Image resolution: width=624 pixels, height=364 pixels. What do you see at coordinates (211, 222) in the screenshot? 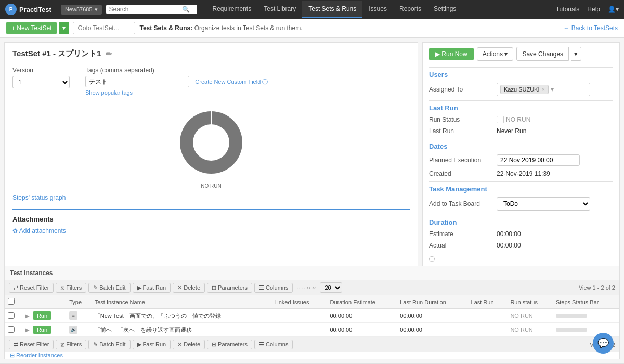
I see `attachments-section: Attachments ✿ Add attachments` at bounding box center [211, 222].